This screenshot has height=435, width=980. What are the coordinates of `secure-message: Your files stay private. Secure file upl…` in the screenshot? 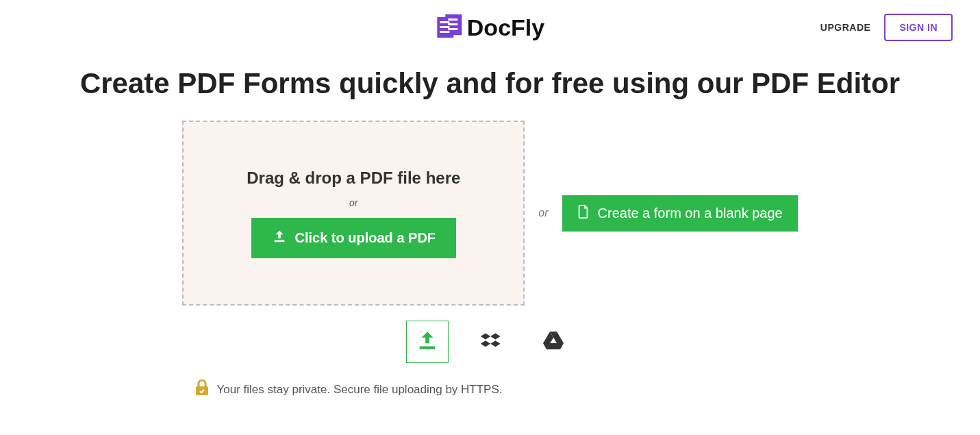 It's located at (360, 390).